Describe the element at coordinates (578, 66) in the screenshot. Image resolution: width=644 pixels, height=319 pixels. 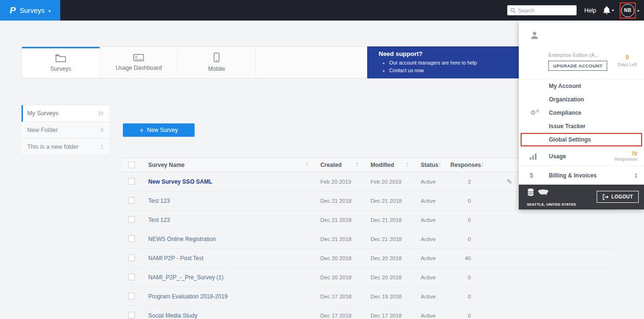
I see `upgrade-account-button: UPGRADE ACCOUNT` at that location.